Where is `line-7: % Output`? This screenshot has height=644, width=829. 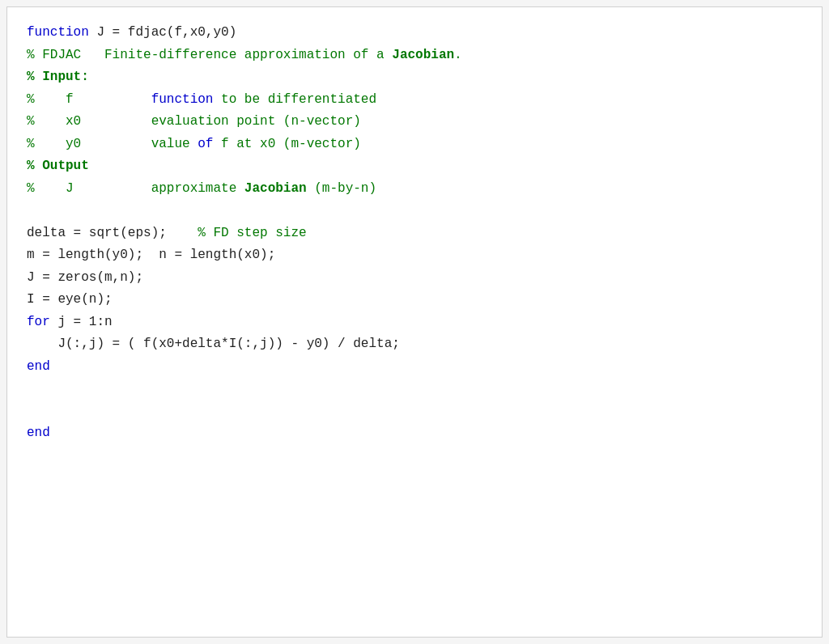
line-7: % Output is located at coordinates (414, 167).